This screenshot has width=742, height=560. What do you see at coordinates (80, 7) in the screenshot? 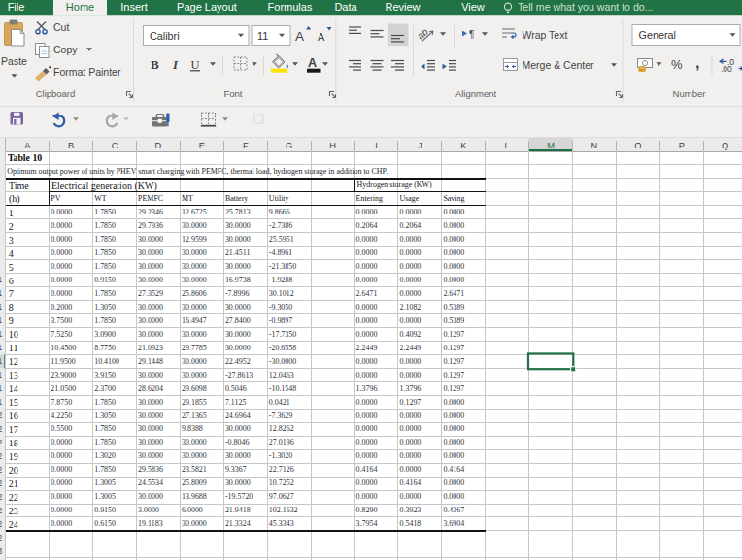
I see `svg-text: Home` at bounding box center [80, 7].